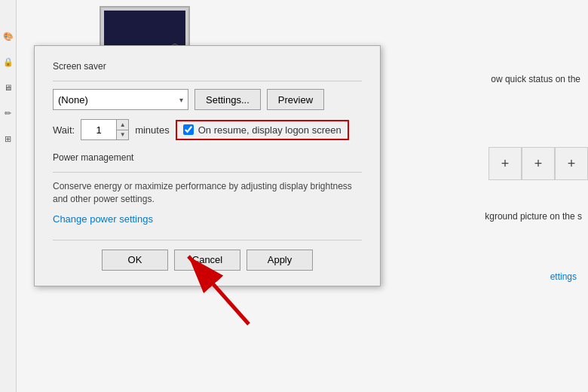  What do you see at coordinates (207, 188) in the screenshot?
I see `power-management-section: Power management Conserve energy or maxi…` at bounding box center [207, 188].